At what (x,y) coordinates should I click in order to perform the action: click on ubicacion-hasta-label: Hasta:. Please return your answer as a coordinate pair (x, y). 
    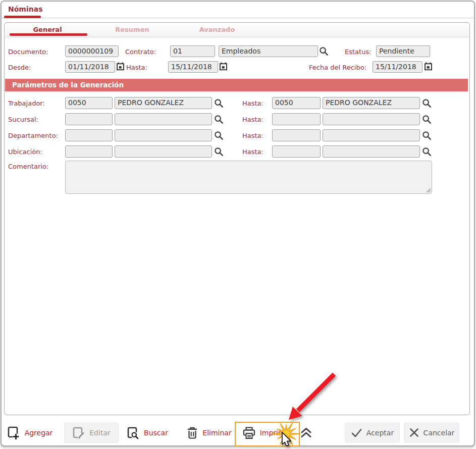
    Looking at the image, I should click on (253, 152).